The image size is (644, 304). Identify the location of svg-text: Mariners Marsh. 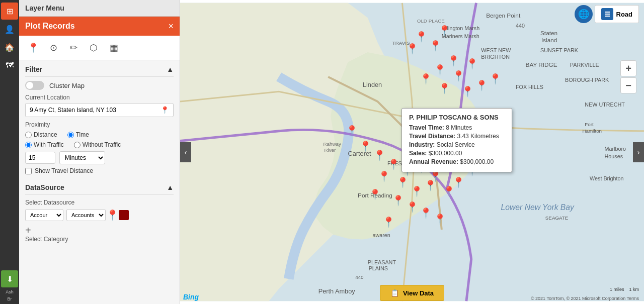
(461, 36).